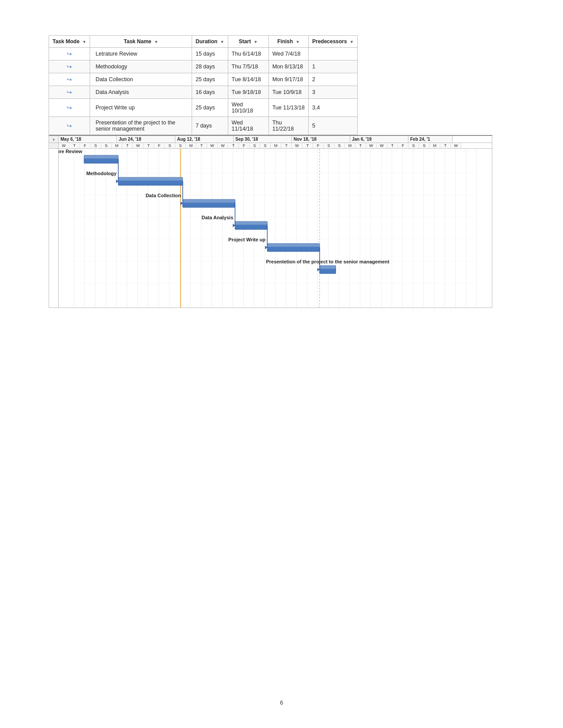 This screenshot has width=563, height=728. Describe the element at coordinates (256, 42) in the screenshot. I see `start-filter-arrow: ▼` at that location.